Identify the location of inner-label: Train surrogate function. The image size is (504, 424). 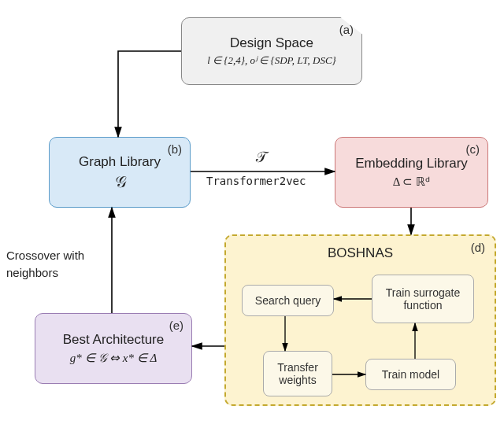
(423, 299).